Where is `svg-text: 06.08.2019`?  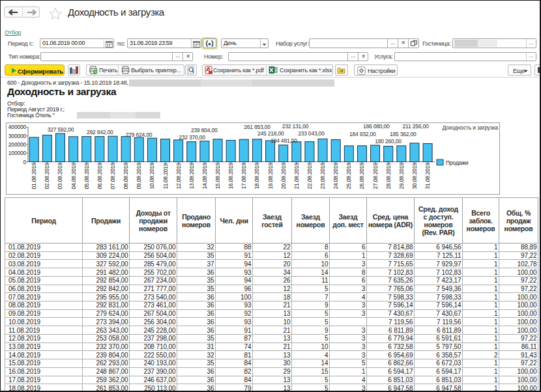 svg-text: 06.08.2019 is located at coordinates (100, 176).